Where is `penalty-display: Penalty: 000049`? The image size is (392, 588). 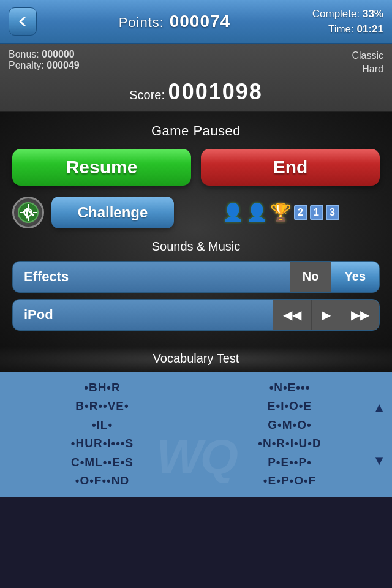
penalty-display: Penalty: 000049 is located at coordinates (44, 66).